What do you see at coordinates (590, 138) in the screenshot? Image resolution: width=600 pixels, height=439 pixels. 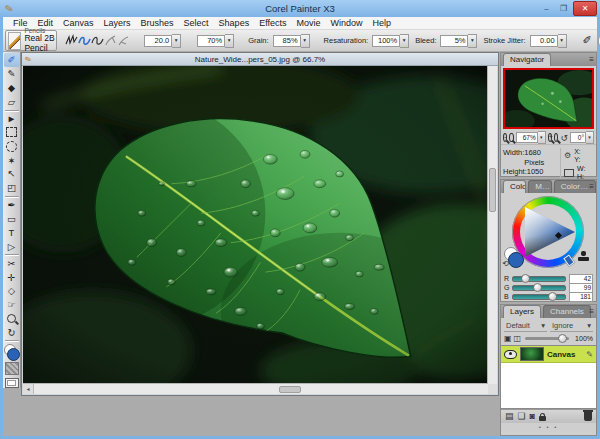 I see `navigator-rotation-dropdown-icon: ▾` at bounding box center [590, 138].